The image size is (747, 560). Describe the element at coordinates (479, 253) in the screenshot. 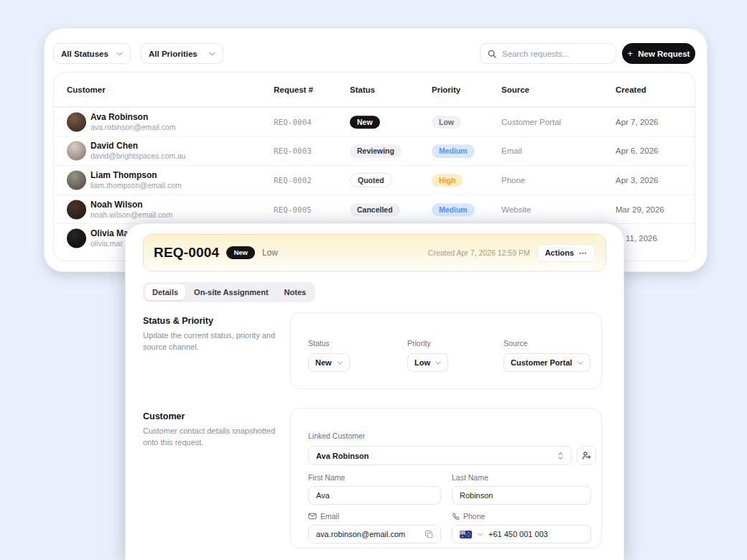

I see `created-timestamp: Created Apr 7, 2026 12:59 PM` at that location.